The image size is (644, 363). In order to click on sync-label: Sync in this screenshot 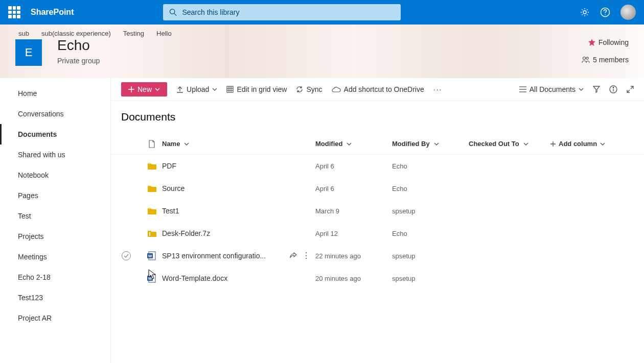, I will do `click(314, 89)`.